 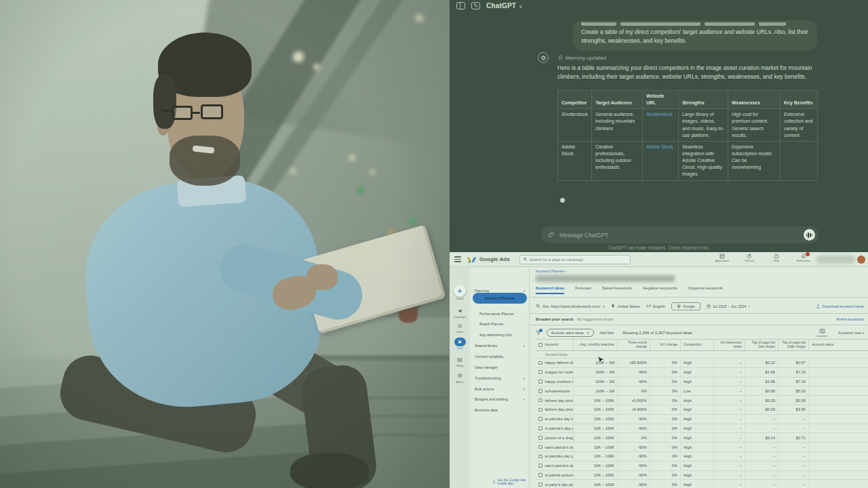 What do you see at coordinates (728, 306) in the screenshot?
I see `date-range-selector: Jul 2023 – Jun 2024 ▾` at bounding box center [728, 306].